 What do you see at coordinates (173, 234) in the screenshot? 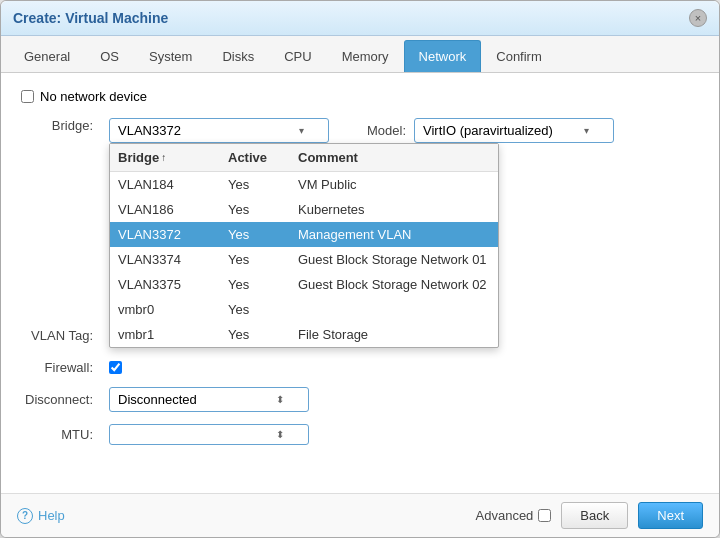
I see `row-bridge-2: VLAN3372` at bounding box center [173, 234].